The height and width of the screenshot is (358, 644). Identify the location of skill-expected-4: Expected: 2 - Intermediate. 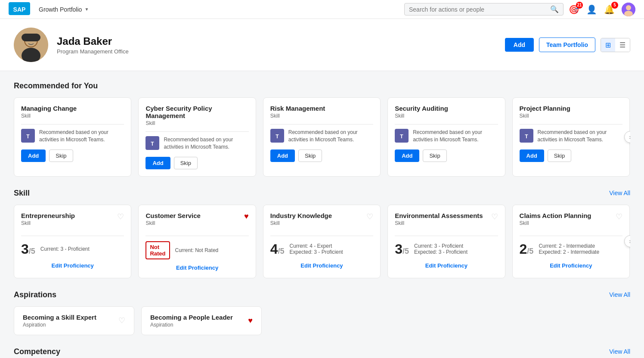
(569, 252).